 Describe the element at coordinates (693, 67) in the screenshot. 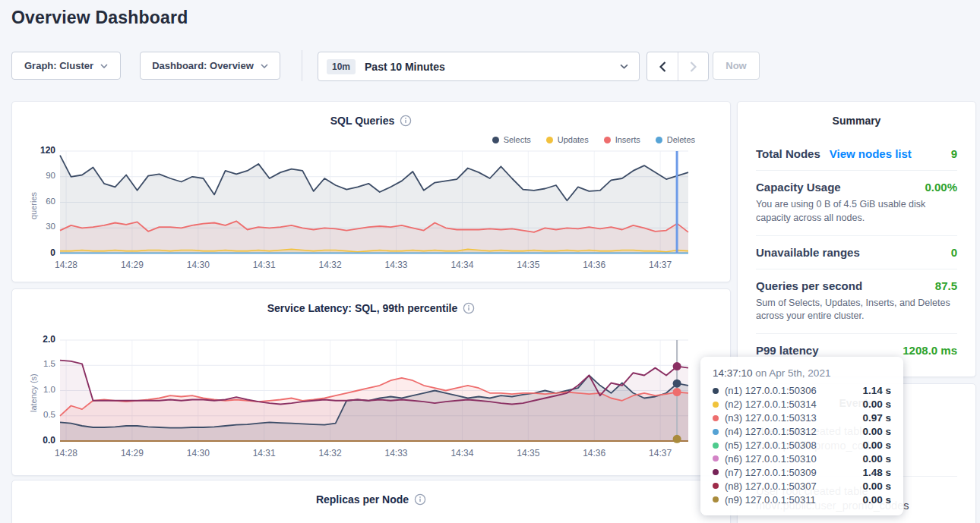

I see `chevron-right-icon` at that location.